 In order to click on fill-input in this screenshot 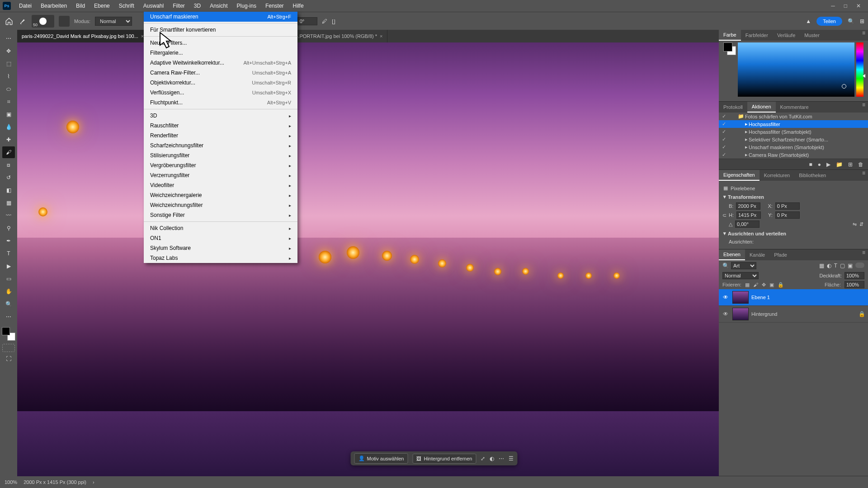, I will do `click(854, 285)`.